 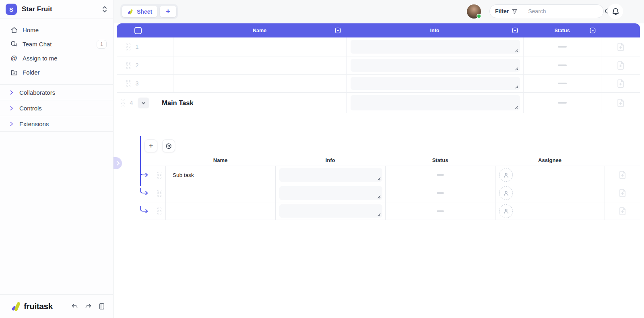 I want to click on folder-add-icon, so click(x=14, y=73).